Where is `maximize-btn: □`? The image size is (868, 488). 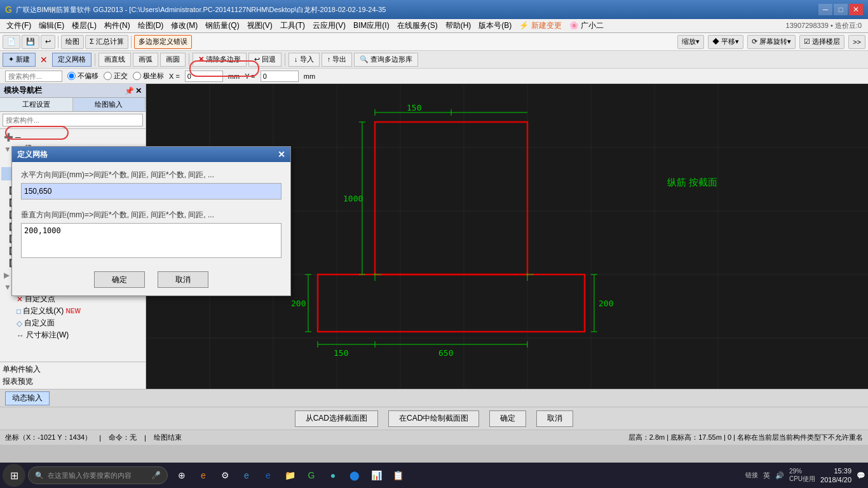
maximize-btn: □ is located at coordinates (841, 10).